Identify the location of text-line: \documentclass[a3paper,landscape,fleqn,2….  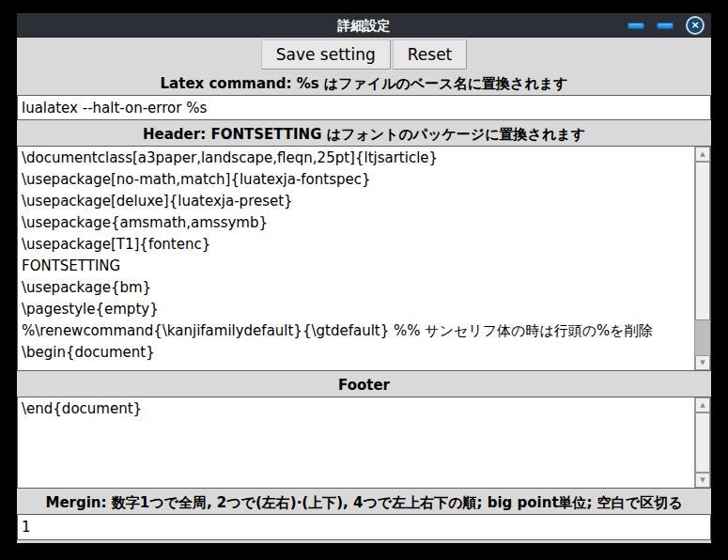
(356, 158).